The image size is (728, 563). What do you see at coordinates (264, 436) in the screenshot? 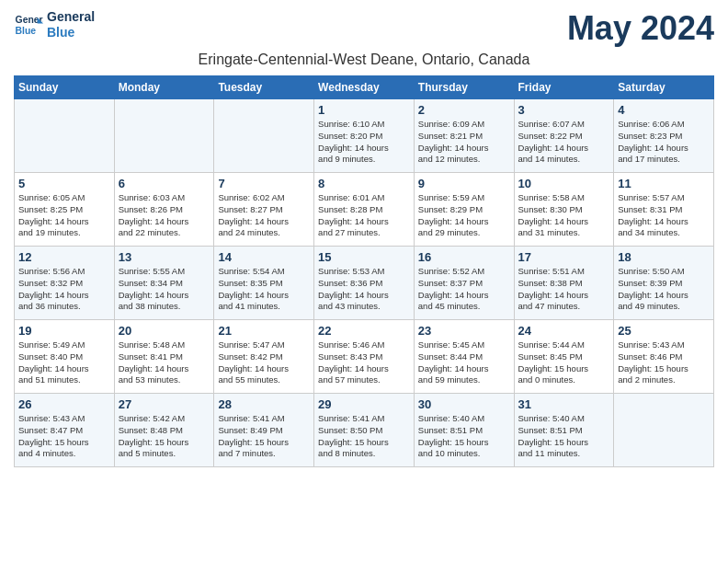
I see `day-detail: Sunrise: 5:41 AMSunset: 8:49 PMDaylight:…` at bounding box center [264, 436].